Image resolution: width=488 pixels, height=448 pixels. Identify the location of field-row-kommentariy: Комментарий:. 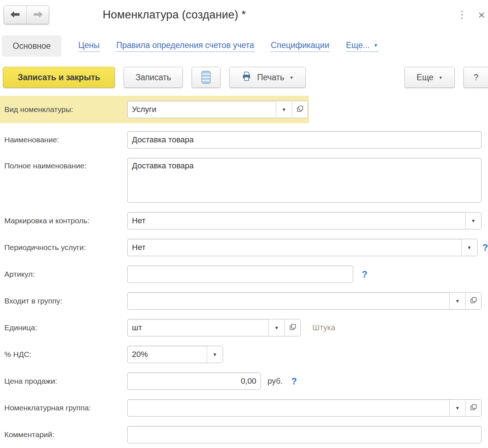
(244, 435).